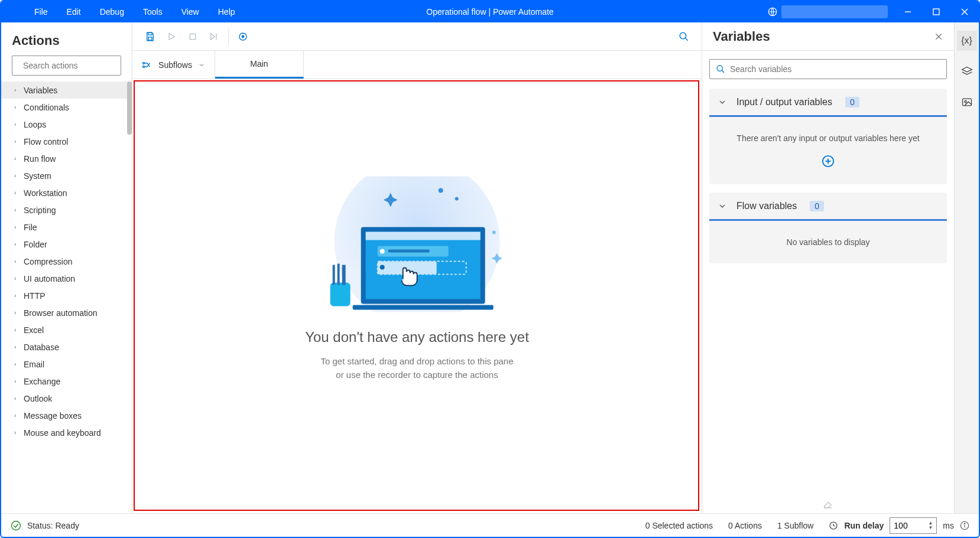 This screenshot has width=980, height=538. Describe the element at coordinates (722, 102) in the screenshot. I see `chevron-down-icon` at that location.